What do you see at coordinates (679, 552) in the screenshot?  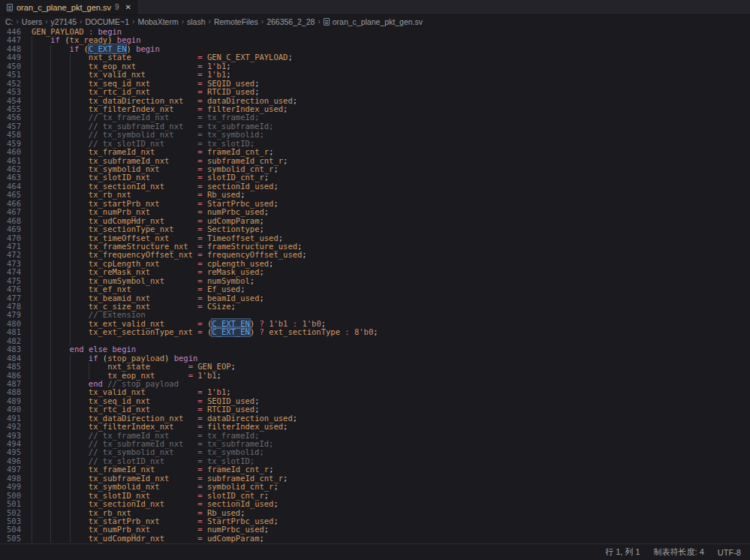 I see `status-tab-size: 制表符长度: 4` at bounding box center [679, 552].